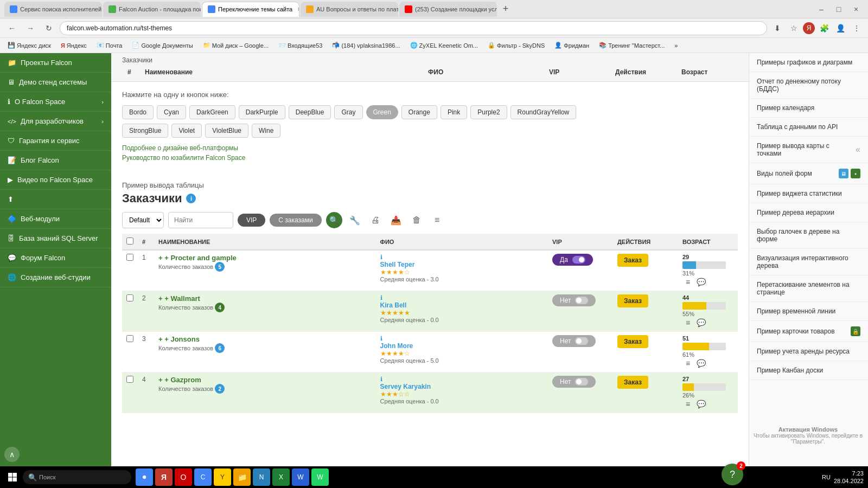  What do you see at coordinates (808, 351) in the screenshot?
I see `rs-item-rental: Пример учета аренды ресурса` at bounding box center [808, 351].